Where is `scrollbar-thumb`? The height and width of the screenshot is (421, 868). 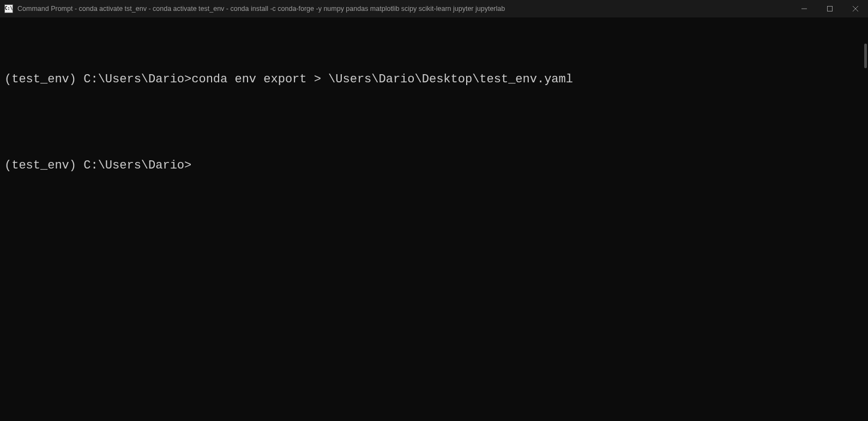
scrollbar-thumb is located at coordinates (866, 56).